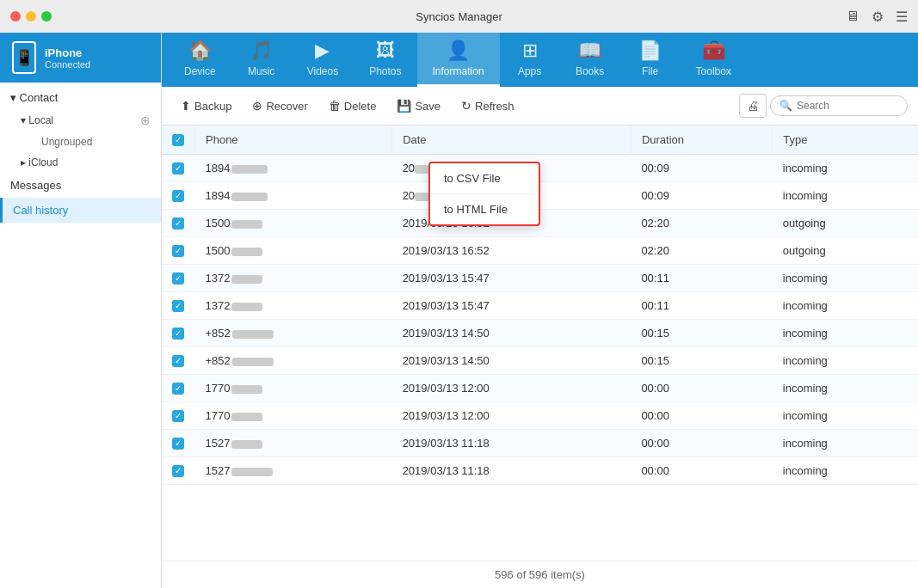  What do you see at coordinates (902, 17) in the screenshot?
I see `menu-icon: ☰` at bounding box center [902, 17].